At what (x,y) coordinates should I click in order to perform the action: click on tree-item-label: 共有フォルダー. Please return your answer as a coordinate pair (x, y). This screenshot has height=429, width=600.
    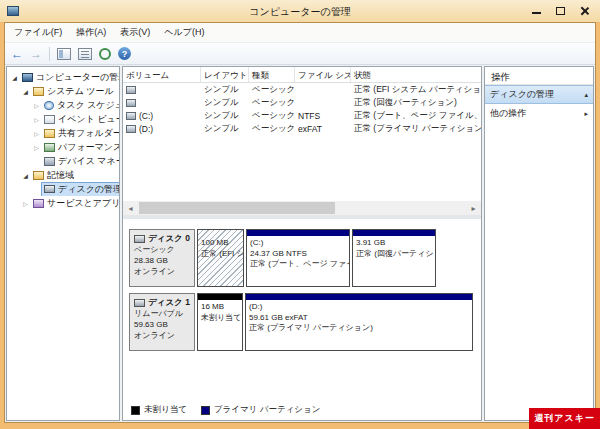
    Looking at the image, I should click on (80, 133).